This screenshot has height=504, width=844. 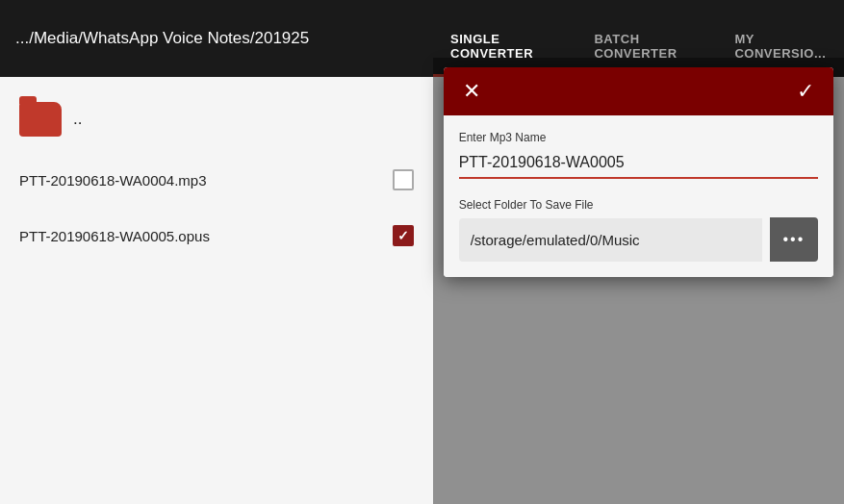 What do you see at coordinates (639, 91) in the screenshot?
I see `dialog-toolbar: ✕ ✓` at bounding box center [639, 91].